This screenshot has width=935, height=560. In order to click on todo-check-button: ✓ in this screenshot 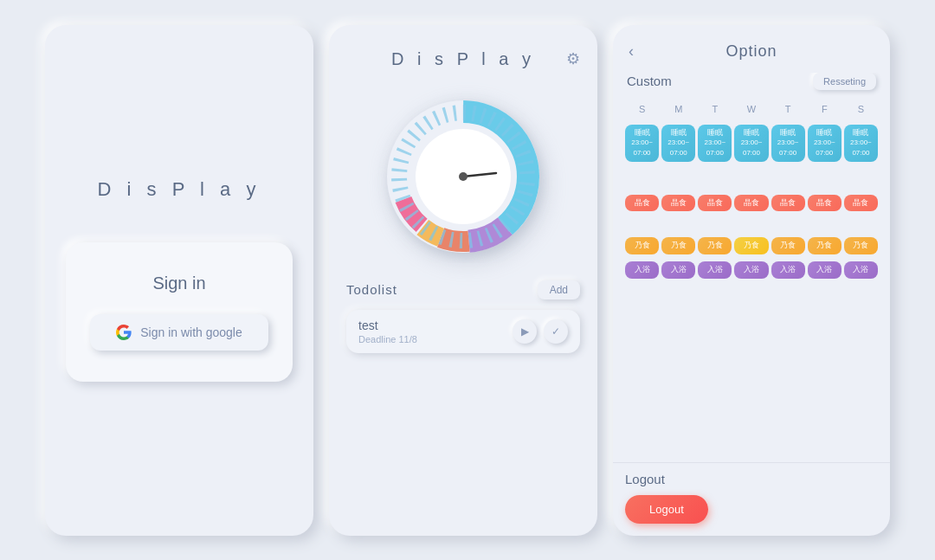, I will do `click(556, 331)`.